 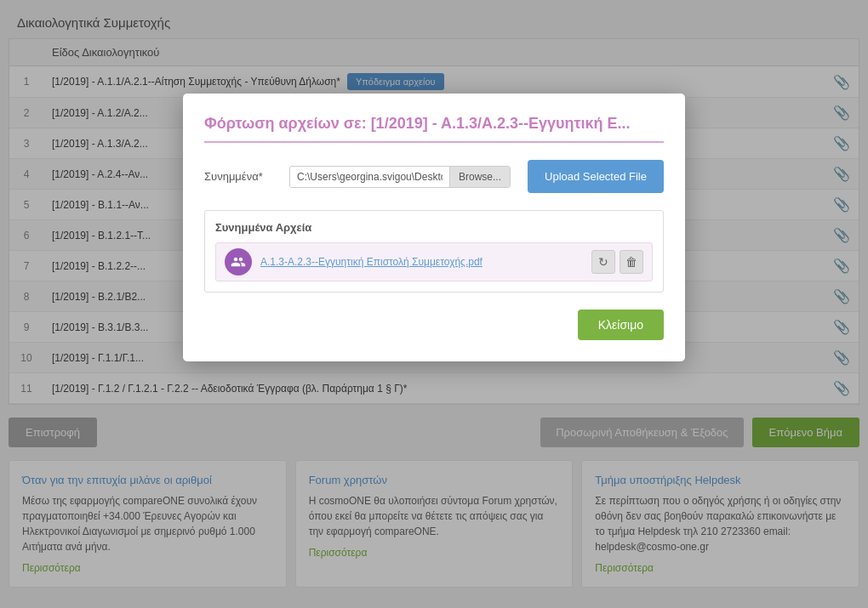 What do you see at coordinates (631, 262) in the screenshot?
I see `delete-file-button: 🗑` at bounding box center [631, 262].